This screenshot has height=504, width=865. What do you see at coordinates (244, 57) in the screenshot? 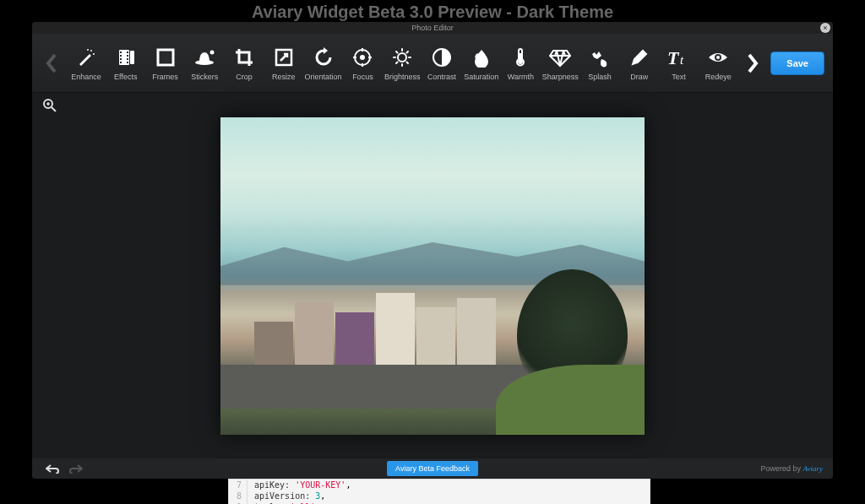
I see `crop-icon` at bounding box center [244, 57].